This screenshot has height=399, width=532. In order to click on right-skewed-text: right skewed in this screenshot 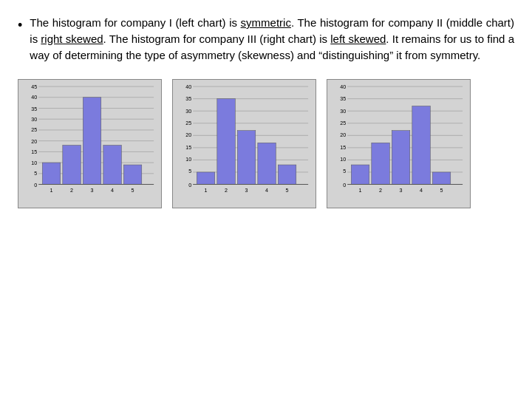, I will do `click(72, 38)`.